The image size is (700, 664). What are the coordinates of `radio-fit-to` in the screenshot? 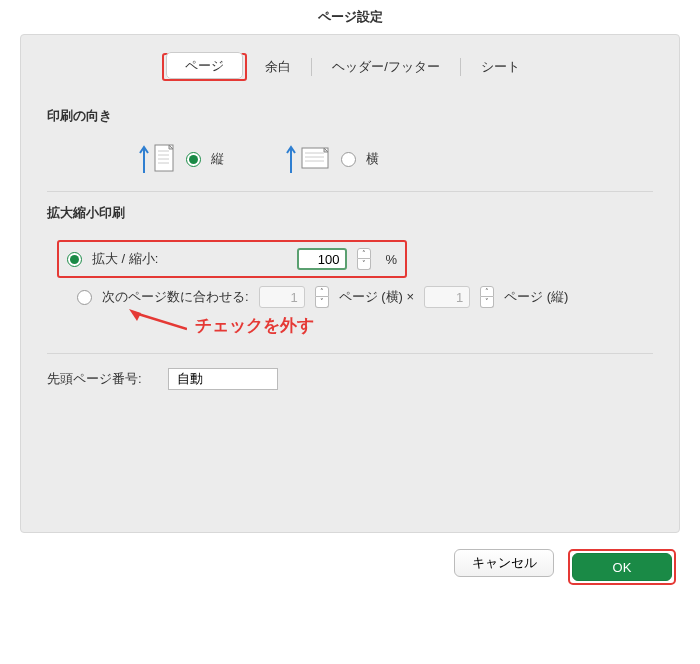 It's located at (84, 298).